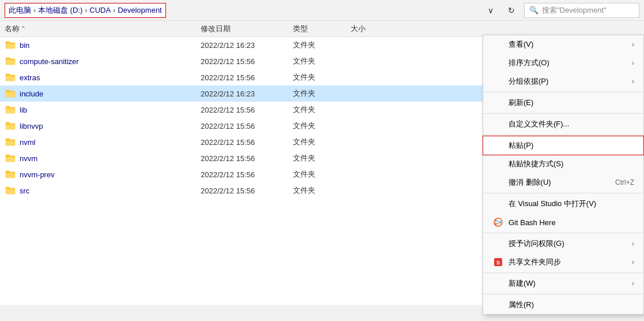  I want to click on context-menu-item-grant: 授予访问权限(G) ›, so click(563, 244).